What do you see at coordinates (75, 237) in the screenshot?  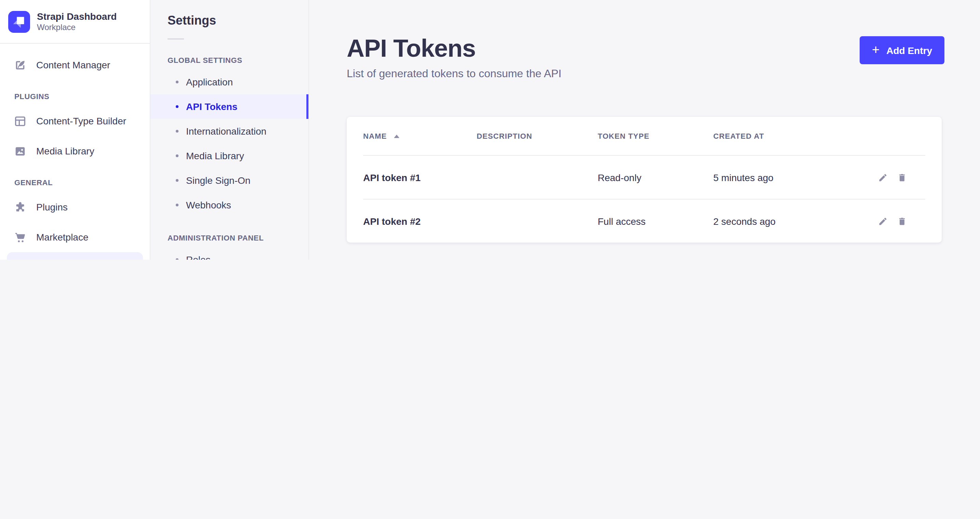 I see `sidebar-item-marketplace: Marketplace` at bounding box center [75, 237].